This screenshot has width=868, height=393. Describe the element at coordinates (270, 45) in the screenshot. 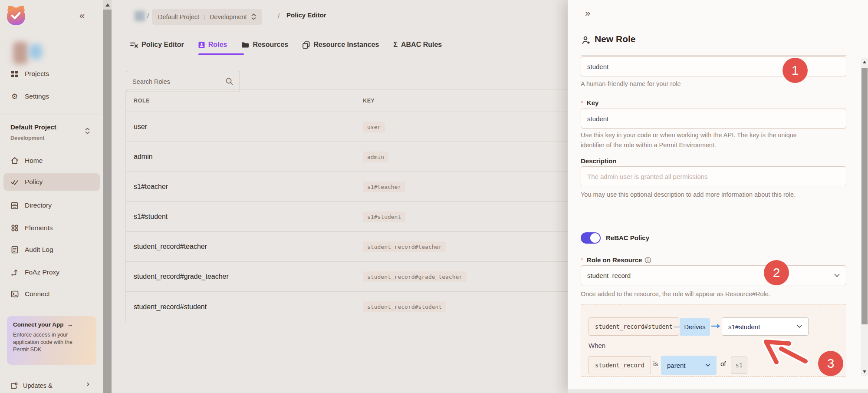

I see `tab-label: Resources` at that location.